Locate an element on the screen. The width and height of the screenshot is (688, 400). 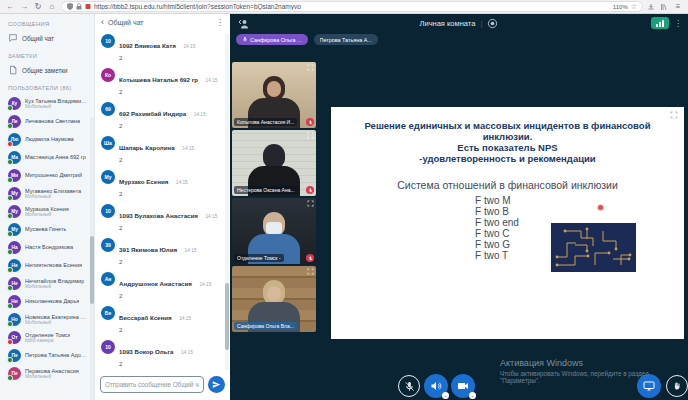
circuit-board-image is located at coordinates (594, 248).